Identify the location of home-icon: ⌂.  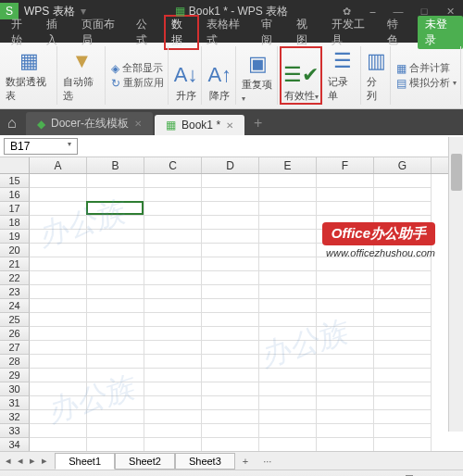
(12, 123).